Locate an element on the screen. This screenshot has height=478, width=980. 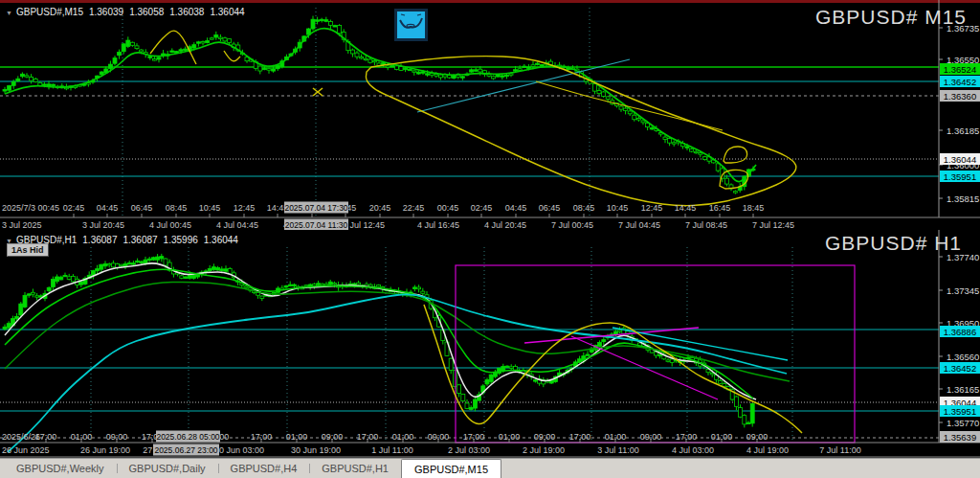
time-axis-label: 2 Jul 19:00 is located at coordinates (544, 450).